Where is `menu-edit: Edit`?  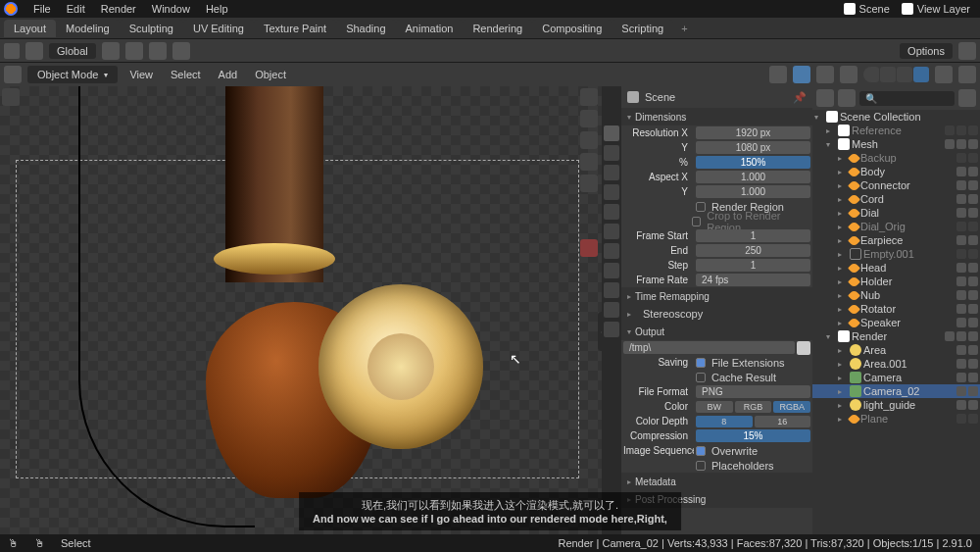
menu-edit: Edit is located at coordinates (76, 9).